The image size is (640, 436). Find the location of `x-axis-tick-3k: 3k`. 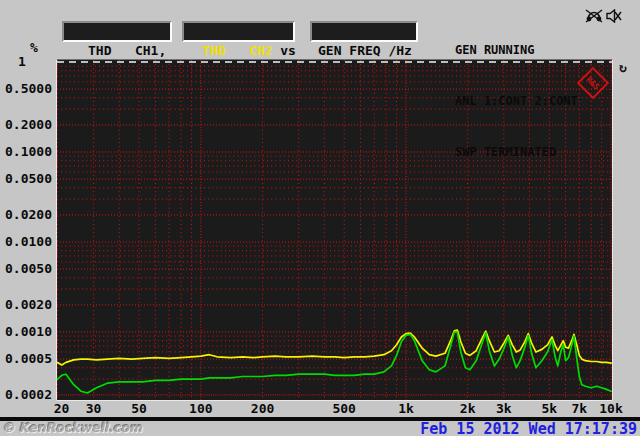

x-axis-tick-3k: 3k is located at coordinates (504, 408).